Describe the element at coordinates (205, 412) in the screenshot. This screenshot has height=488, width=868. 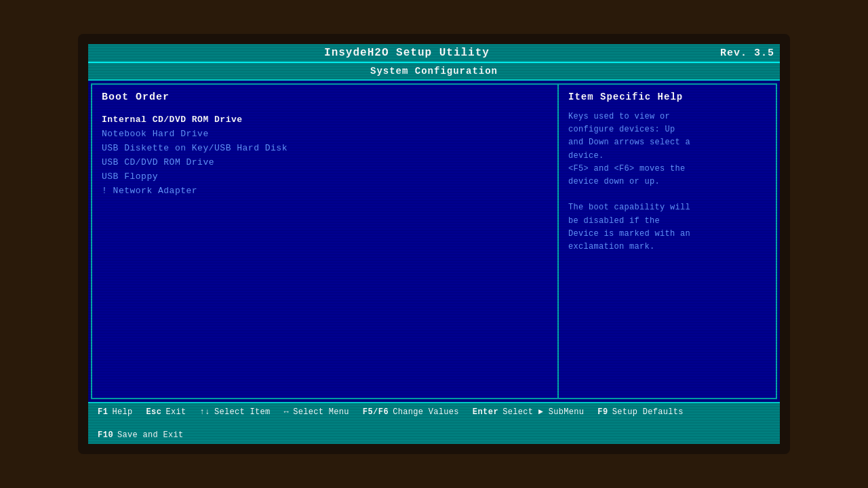
I see `key-ud: ↑↓` at that location.